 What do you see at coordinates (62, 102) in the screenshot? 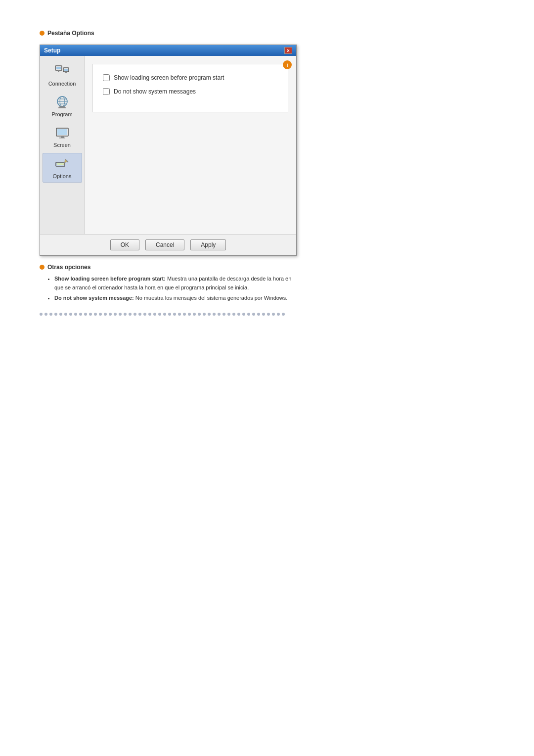
I see `program-icon` at bounding box center [62, 102].